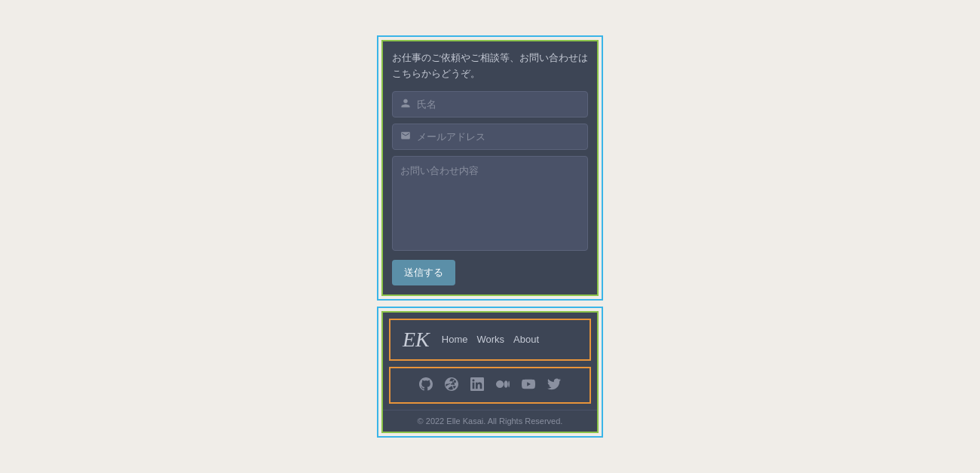  I want to click on message-field-wrapper, so click(490, 203).